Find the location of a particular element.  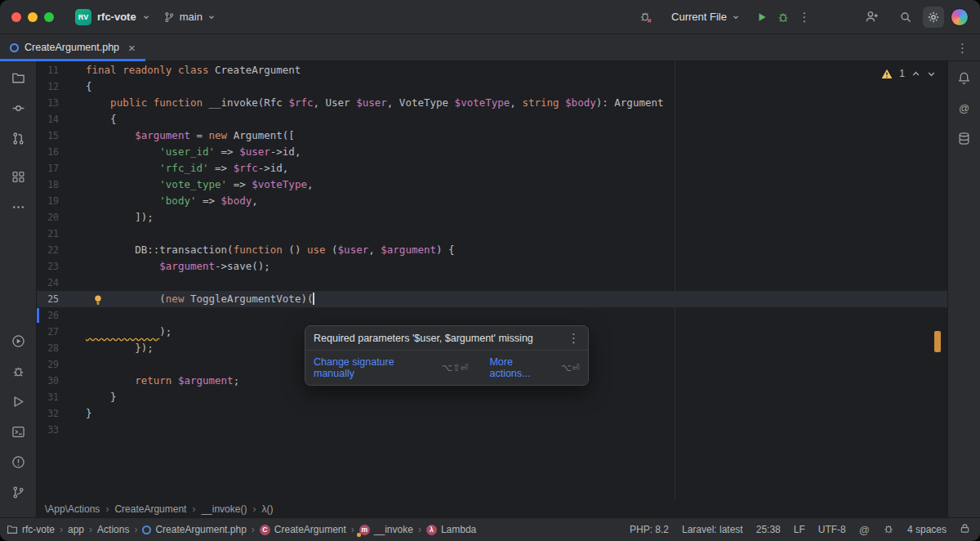

line-number: 24 is located at coordinates (61, 283).